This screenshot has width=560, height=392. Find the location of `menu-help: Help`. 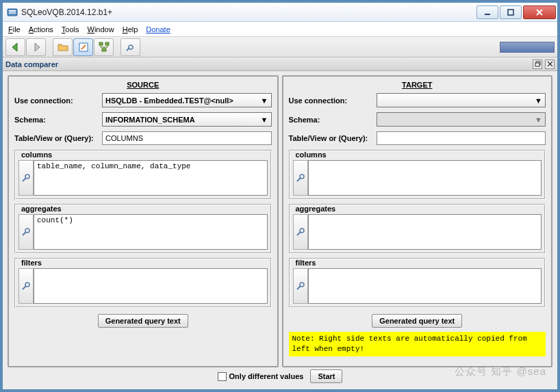

menu-help: Help is located at coordinates (130, 29).